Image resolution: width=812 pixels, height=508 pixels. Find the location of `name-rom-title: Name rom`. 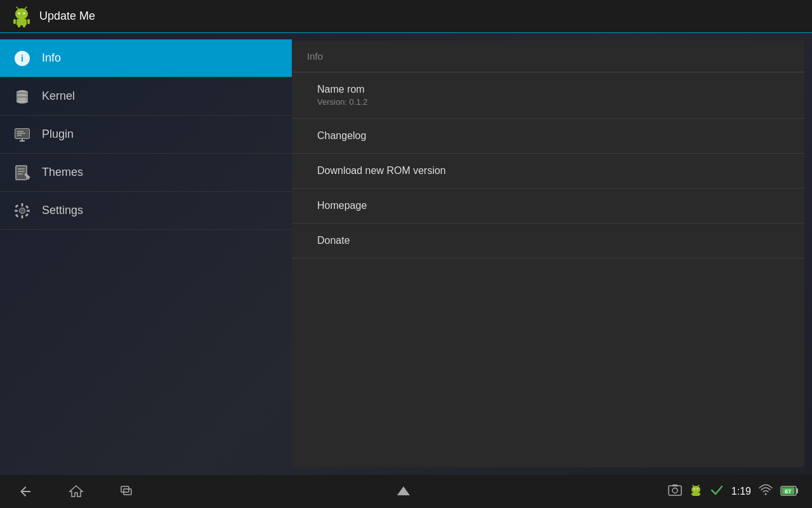

name-rom-title: Name rom is located at coordinates (548, 90).